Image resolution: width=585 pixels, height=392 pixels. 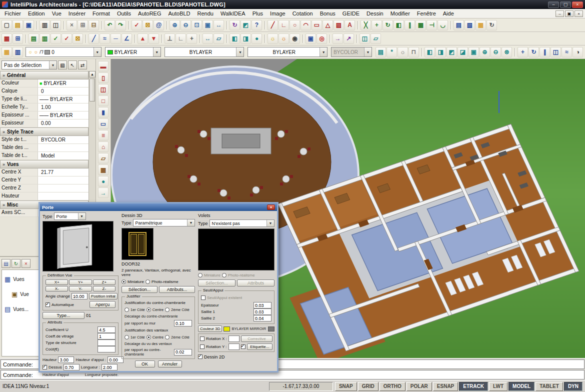 What do you see at coordinates (273, 39) in the screenshot?
I see `light-icon: ☼` at bounding box center [273, 39].